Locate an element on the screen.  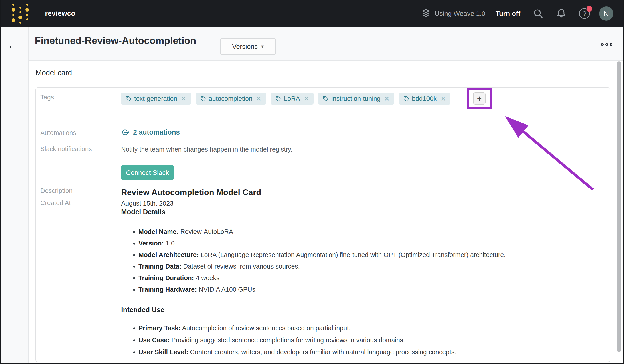
tag-chip: LoRA ✕ is located at coordinates (292, 99).